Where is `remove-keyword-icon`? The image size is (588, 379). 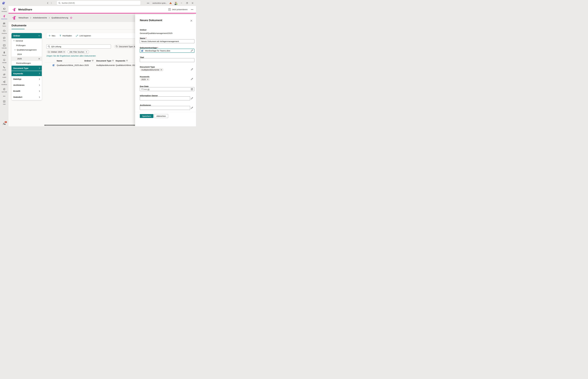
remove-keyword-icon is located at coordinates (148, 79).